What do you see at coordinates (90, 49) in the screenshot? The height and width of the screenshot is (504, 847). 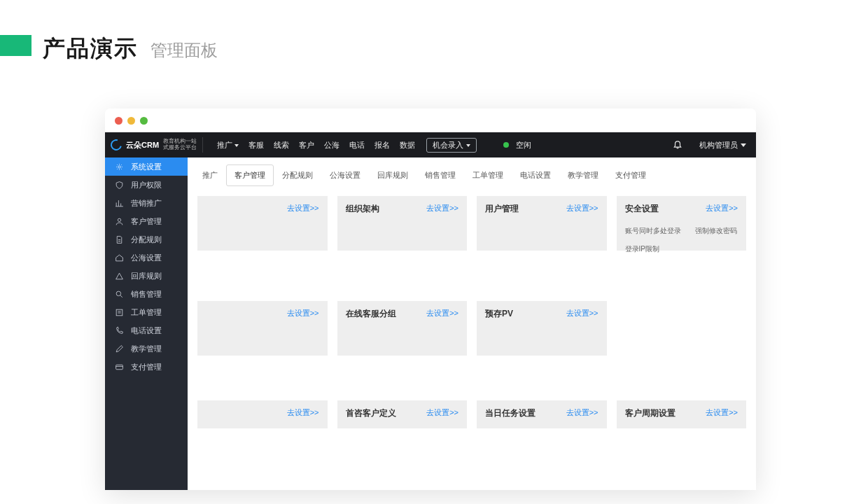 I see `slide-title: 产品演示` at bounding box center [90, 49].